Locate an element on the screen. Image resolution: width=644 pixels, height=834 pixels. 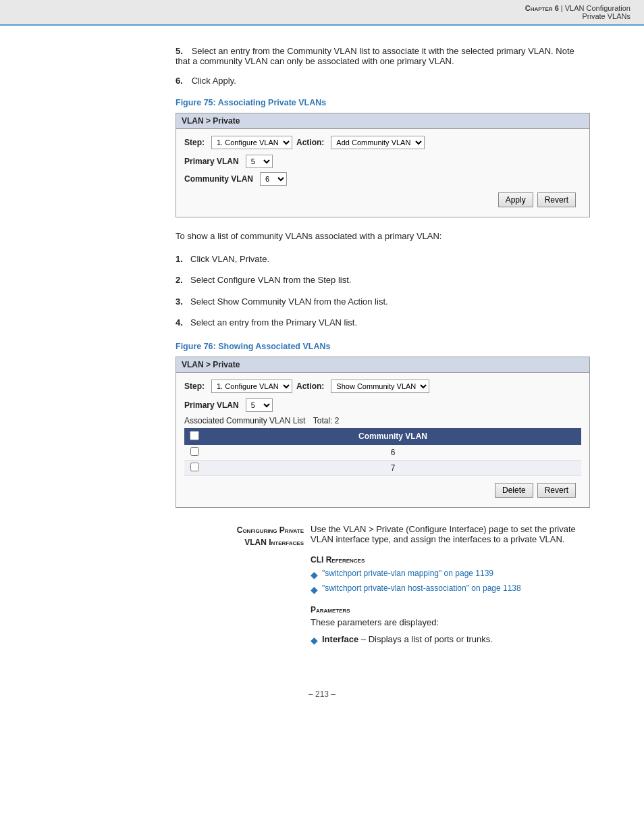
param-interface-desc: – Displays a list of ports or trunks. is located at coordinates (427, 639).